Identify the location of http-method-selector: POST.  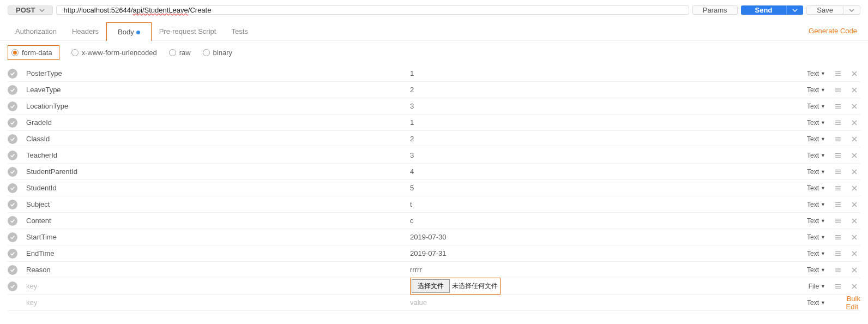
(31, 10).